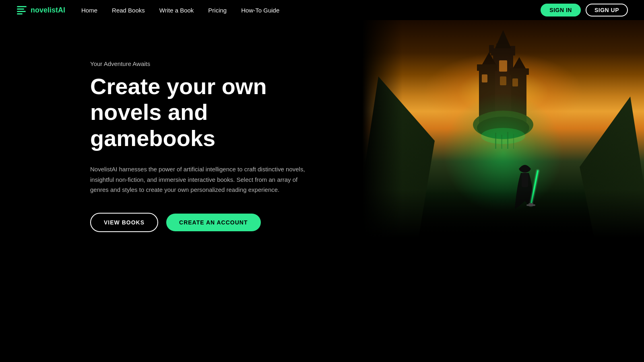 The image size is (644, 362). Describe the element at coordinates (201, 179) in the screenshot. I see `hero-description: NovelistAI harnesses the power of artifi…` at that location.